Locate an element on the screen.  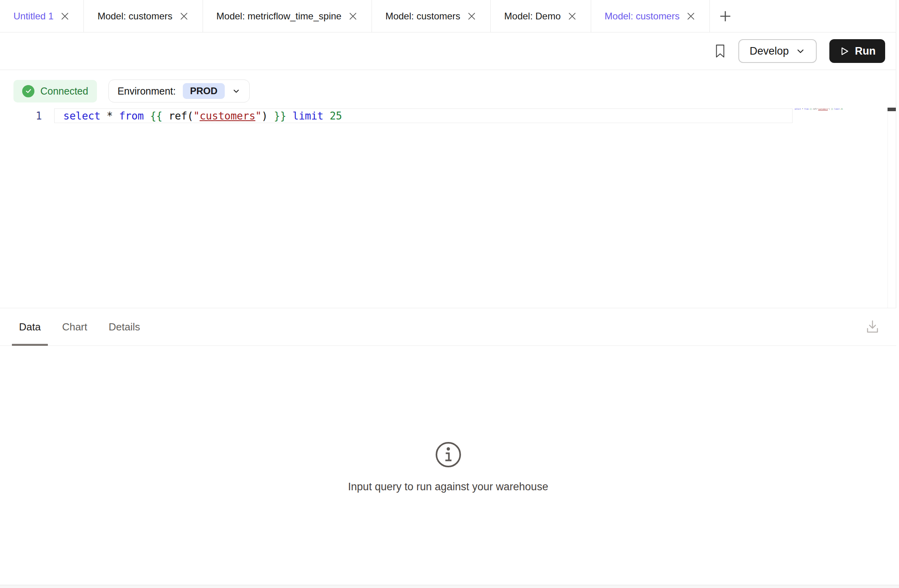
editor-scrollbar-thumb is located at coordinates (892, 109).